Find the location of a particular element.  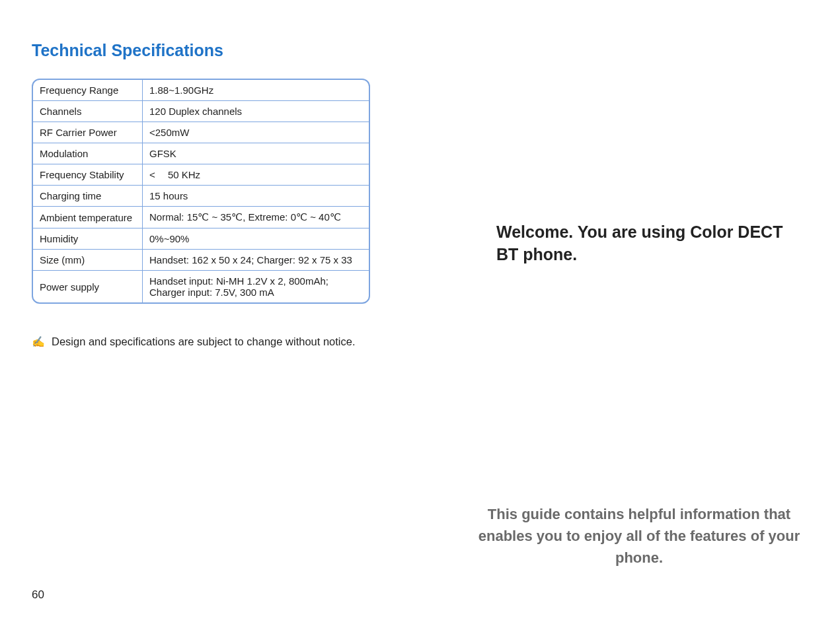

spec-label: Channels is located at coordinates (88, 111).